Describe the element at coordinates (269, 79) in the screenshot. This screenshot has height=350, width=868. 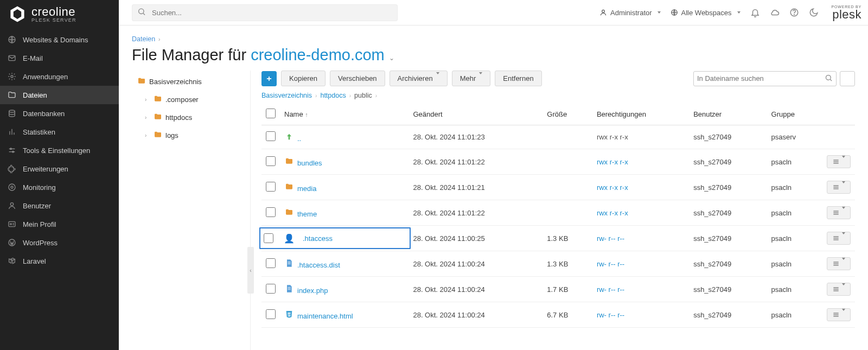
I see `add-button` at that location.